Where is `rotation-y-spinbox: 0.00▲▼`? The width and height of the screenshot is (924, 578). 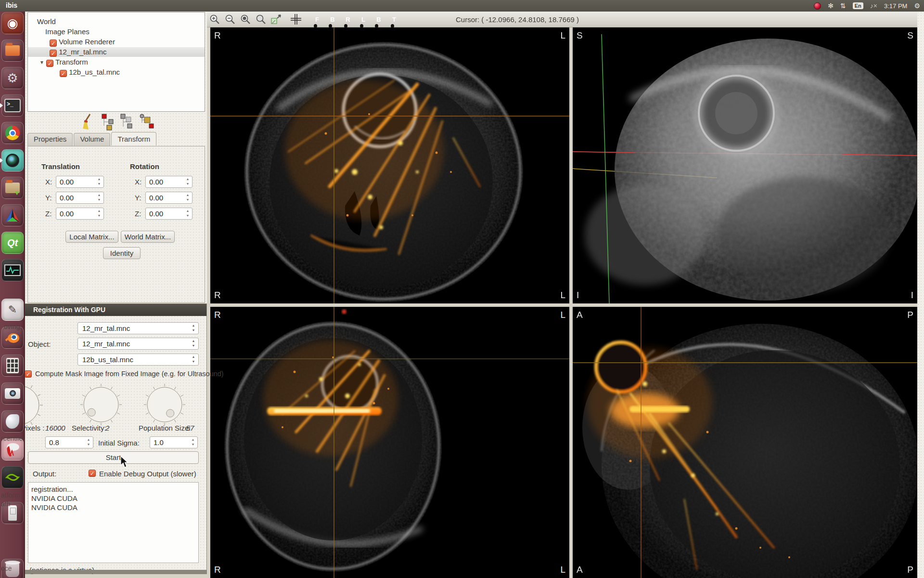
rotation-y-spinbox: 0.00▲▼ is located at coordinates (169, 197).